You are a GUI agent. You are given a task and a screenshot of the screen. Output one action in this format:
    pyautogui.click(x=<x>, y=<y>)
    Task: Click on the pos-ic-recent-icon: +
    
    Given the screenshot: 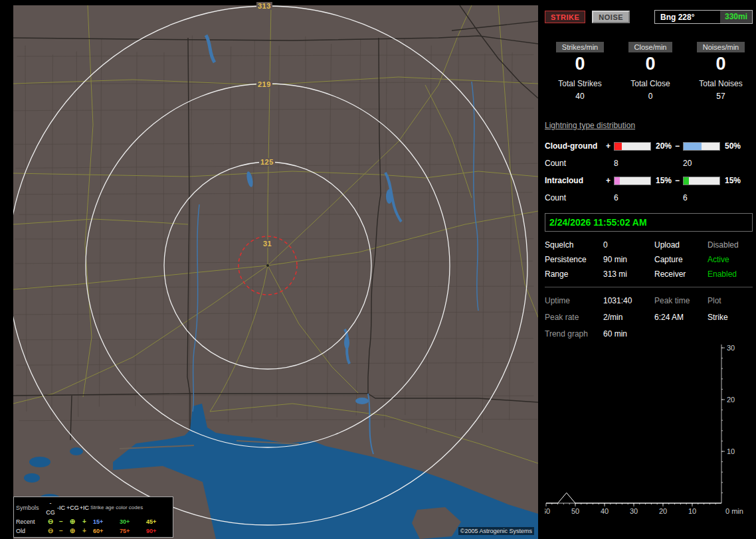 What is the action you would take?
    pyautogui.click(x=84, y=522)
    